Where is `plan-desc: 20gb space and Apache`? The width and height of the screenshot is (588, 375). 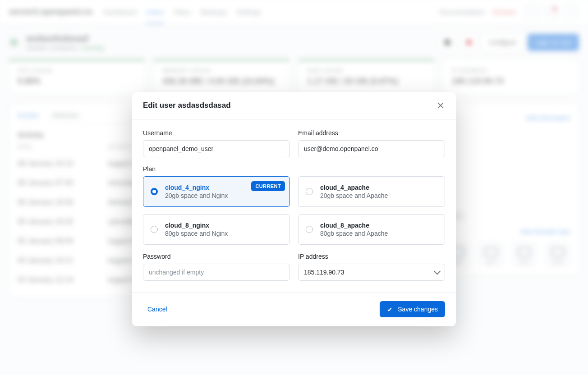
plan-desc: 20gb space and Apache is located at coordinates (379, 196).